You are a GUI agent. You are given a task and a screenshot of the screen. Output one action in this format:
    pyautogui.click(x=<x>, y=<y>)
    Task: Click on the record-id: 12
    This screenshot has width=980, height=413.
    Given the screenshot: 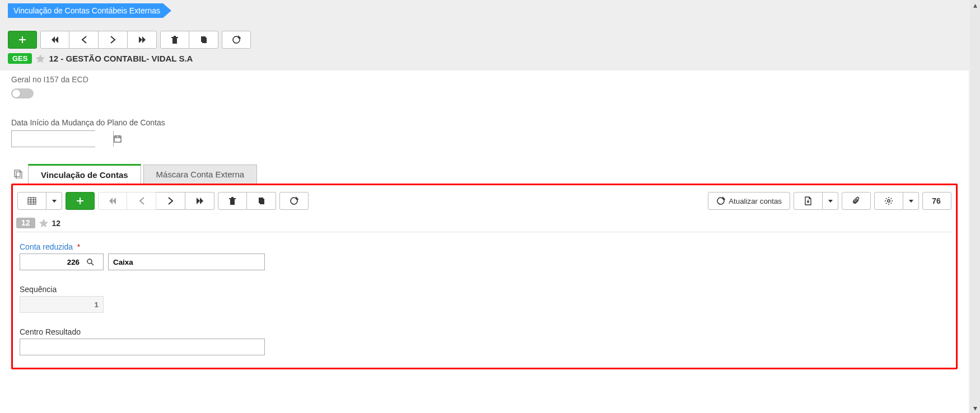 What is the action you would take?
    pyautogui.click(x=57, y=223)
    